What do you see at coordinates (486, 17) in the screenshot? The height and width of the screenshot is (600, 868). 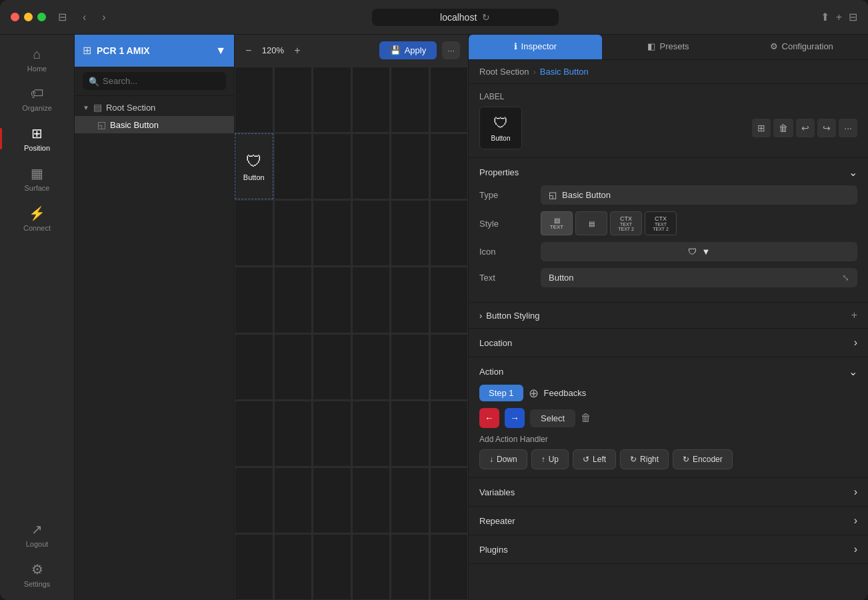 I see `reload-icon: ↻` at bounding box center [486, 17].